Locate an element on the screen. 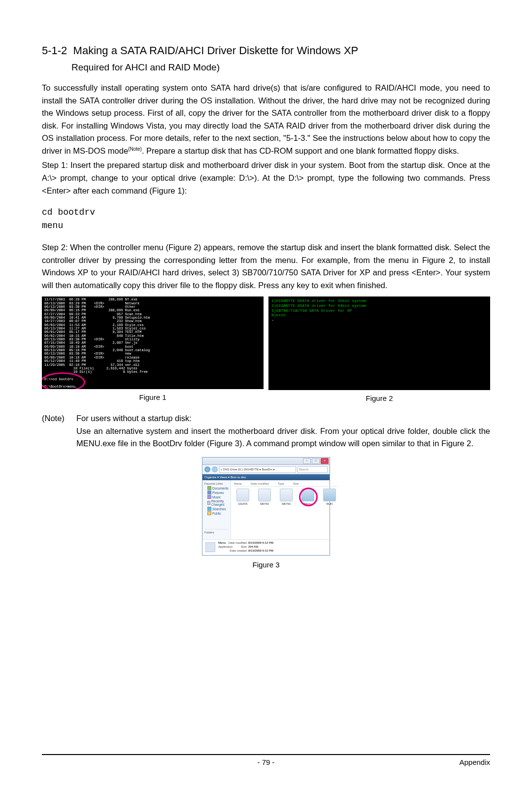 The width and height of the screenshot is (532, 790). close-button: × is located at coordinates (325, 461).